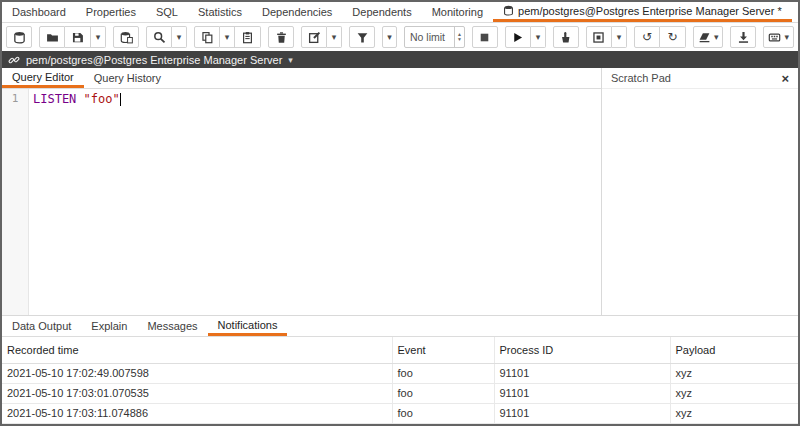 The width and height of the screenshot is (800, 426). I want to click on column-process-id: Process ID, so click(582, 350).